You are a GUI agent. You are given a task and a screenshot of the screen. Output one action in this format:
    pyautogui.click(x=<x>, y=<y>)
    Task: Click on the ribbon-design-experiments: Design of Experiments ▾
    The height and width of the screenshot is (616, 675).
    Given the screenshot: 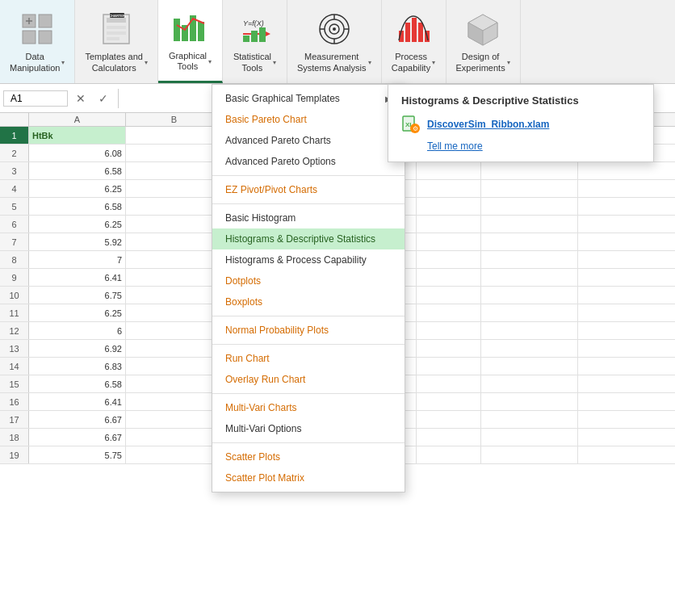 What is the action you would take?
    pyautogui.click(x=484, y=42)
    